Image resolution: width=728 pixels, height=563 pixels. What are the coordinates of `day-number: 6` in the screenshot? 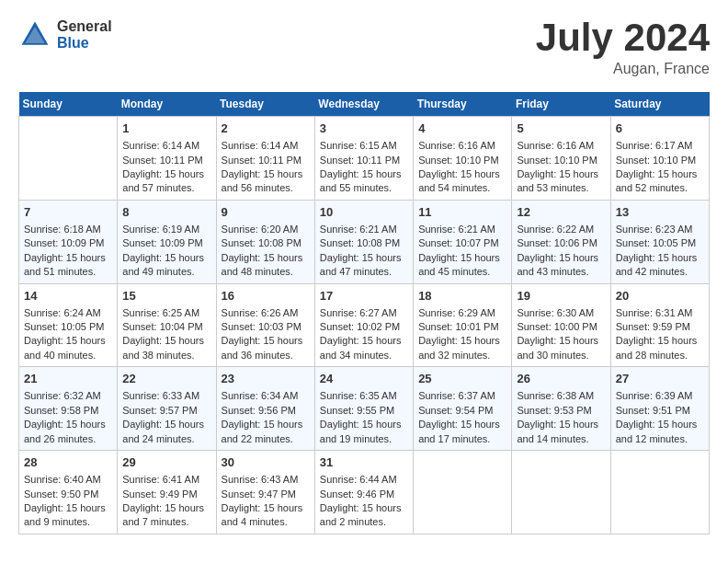 It's located at (660, 129).